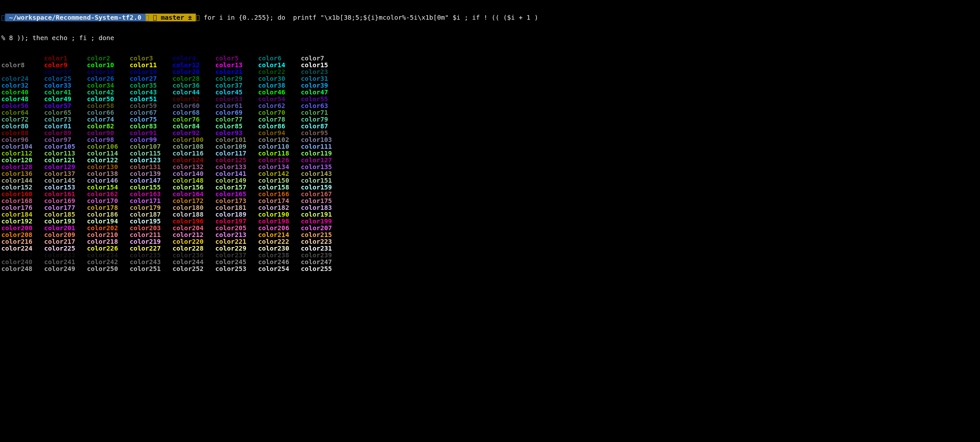 The width and height of the screenshot is (980, 442). Describe the element at coordinates (23, 120) in the screenshot. I see `color-cell-72: color72` at that location.